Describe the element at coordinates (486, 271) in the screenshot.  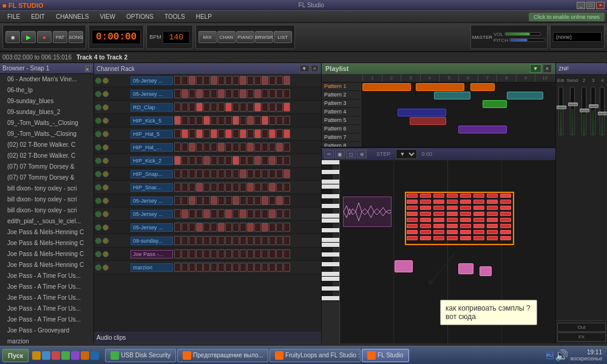
I see `audio-clip-small` at that location.